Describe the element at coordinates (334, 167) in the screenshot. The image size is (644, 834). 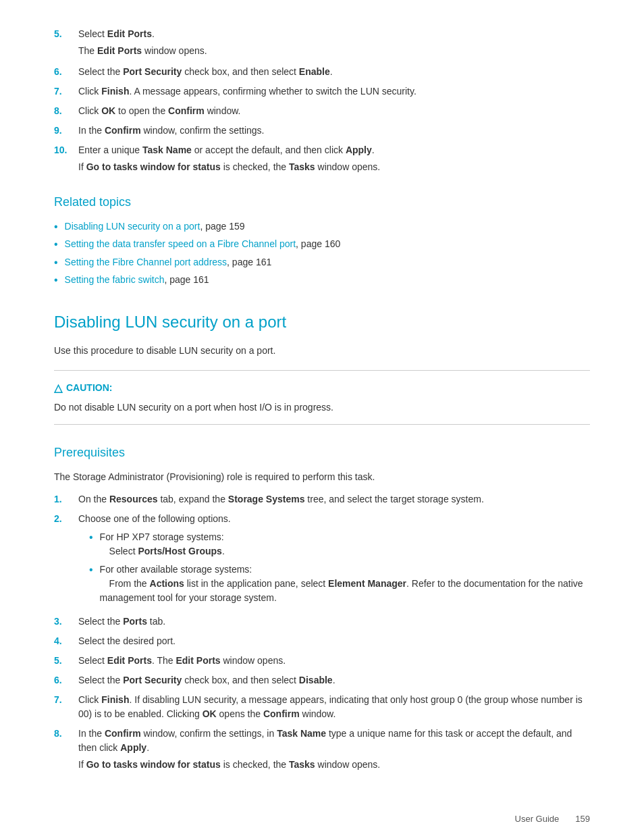
I see `step-10-sub-wrap: If Go to tasks window for status is chec…` at that location.